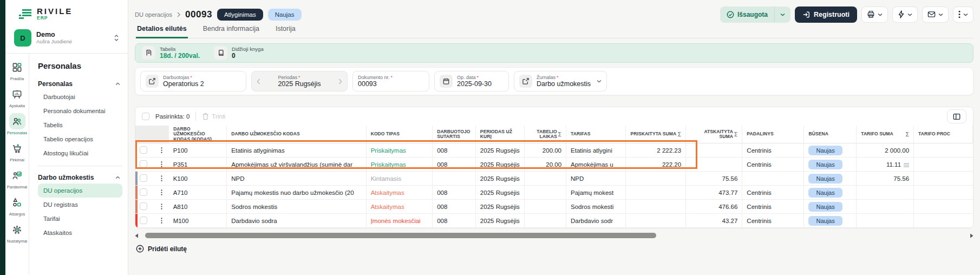 This screenshot has width=980, height=275. I want to click on horizontal-scrollbar, so click(554, 235).